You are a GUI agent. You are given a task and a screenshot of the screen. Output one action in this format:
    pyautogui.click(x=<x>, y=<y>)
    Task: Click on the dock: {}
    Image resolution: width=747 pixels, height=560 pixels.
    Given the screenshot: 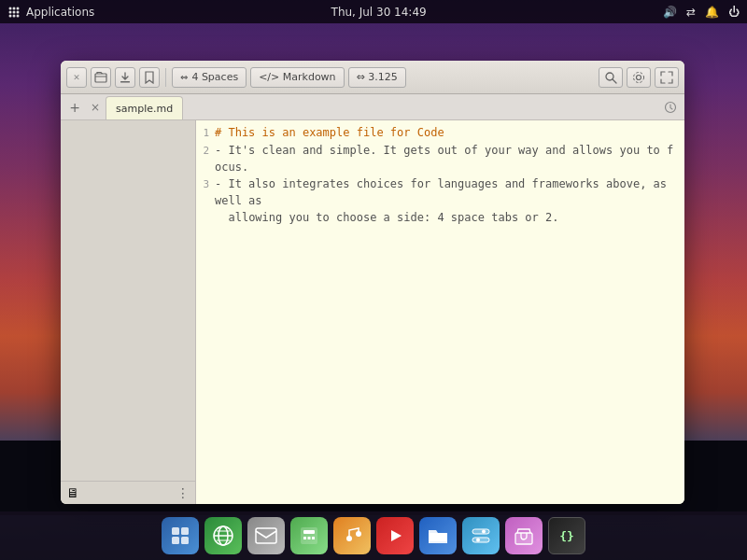 What is the action you would take?
    pyautogui.click(x=374, y=536)
    